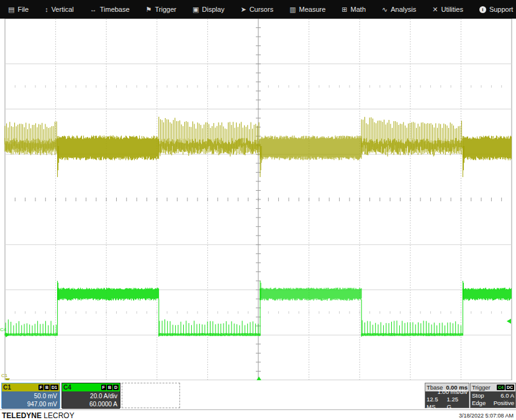 The width and height of the screenshot is (516, 420). Describe the element at coordinates (31, 395) in the screenshot. I see `channel-c1-descriptor: C1 FBD1 50.0 mV 947.00 mV` at that location.